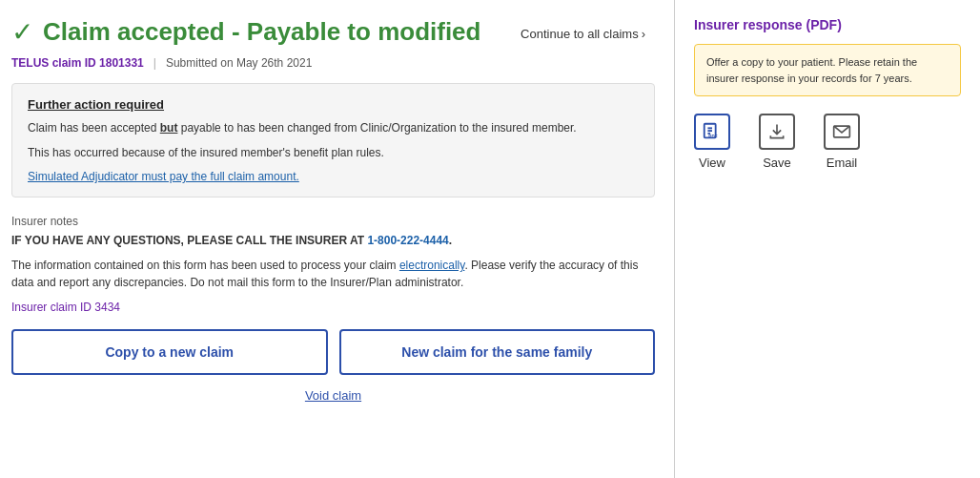 This screenshot has width=980, height=478. I want to click on new-claim-same-family-button: New claim for the same family, so click(498, 352).